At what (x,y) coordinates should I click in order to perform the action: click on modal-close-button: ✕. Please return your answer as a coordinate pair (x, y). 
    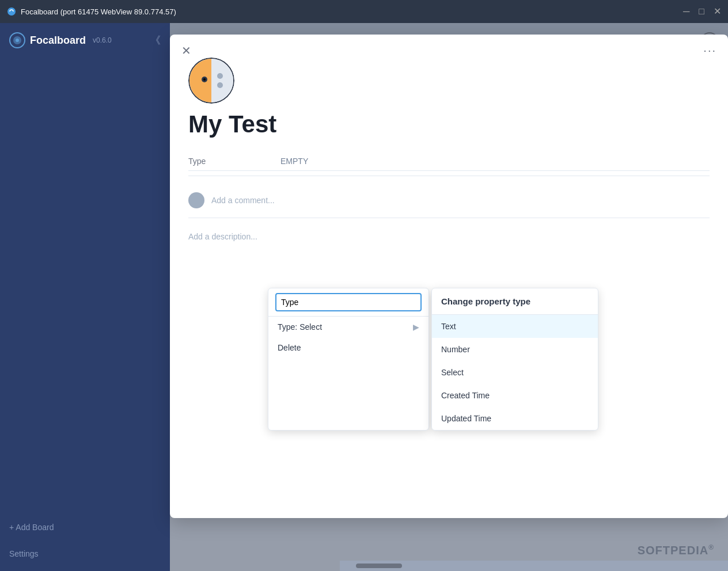
    Looking at the image, I should click on (187, 51).